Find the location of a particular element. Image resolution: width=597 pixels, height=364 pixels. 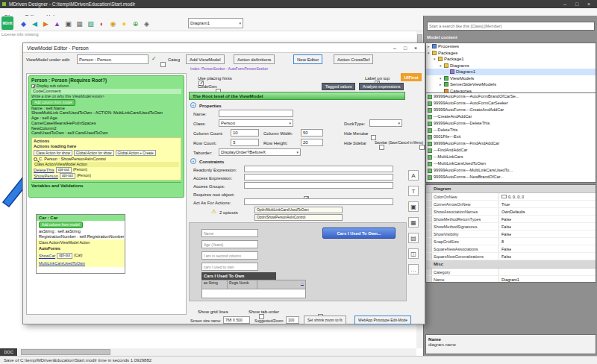

access-expression-input is located at coordinates (319, 178).